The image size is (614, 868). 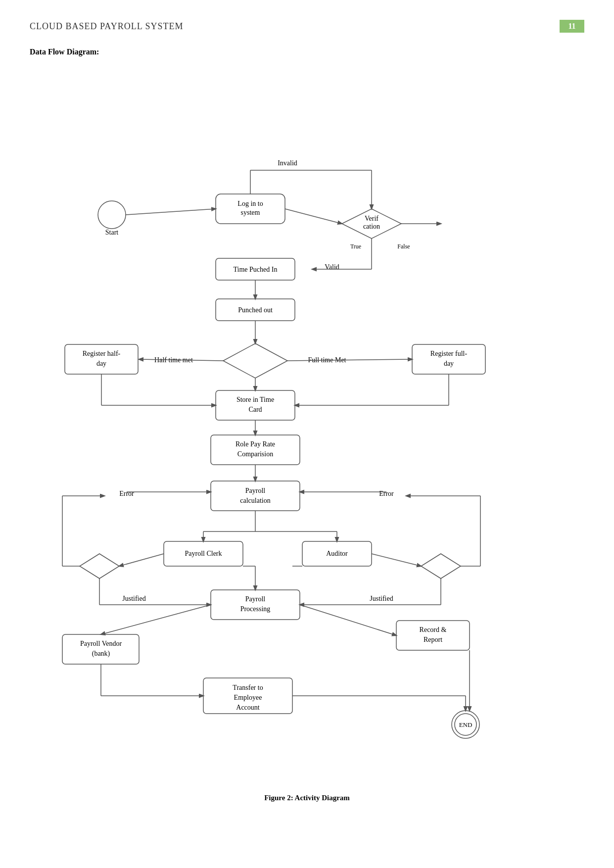 What do you see at coordinates (247, 688) in the screenshot?
I see `transfer-label: Transfer to` at bounding box center [247, 688].